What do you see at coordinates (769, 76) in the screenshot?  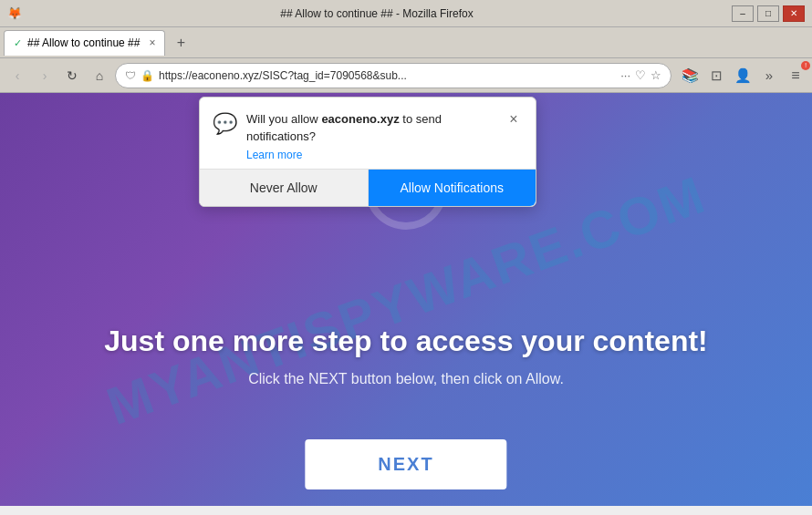 I see `more-tools-button: »` at bounding box center [769, 76].